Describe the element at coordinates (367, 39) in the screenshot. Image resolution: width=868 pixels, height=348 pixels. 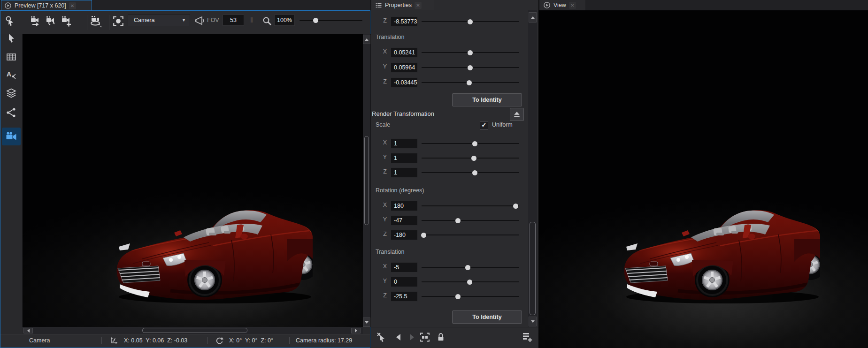
I see `preview-vscroll-up-button` at that location.